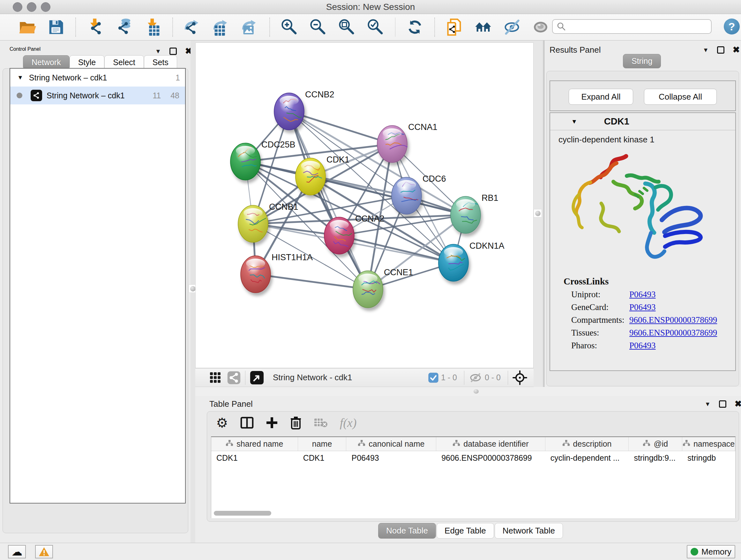 The height and width of the screenshot is (560, 741). What do you see at coordinates (44, 552) in the screenshot?
I see `warning-icon` at bounding box center [44, 552].